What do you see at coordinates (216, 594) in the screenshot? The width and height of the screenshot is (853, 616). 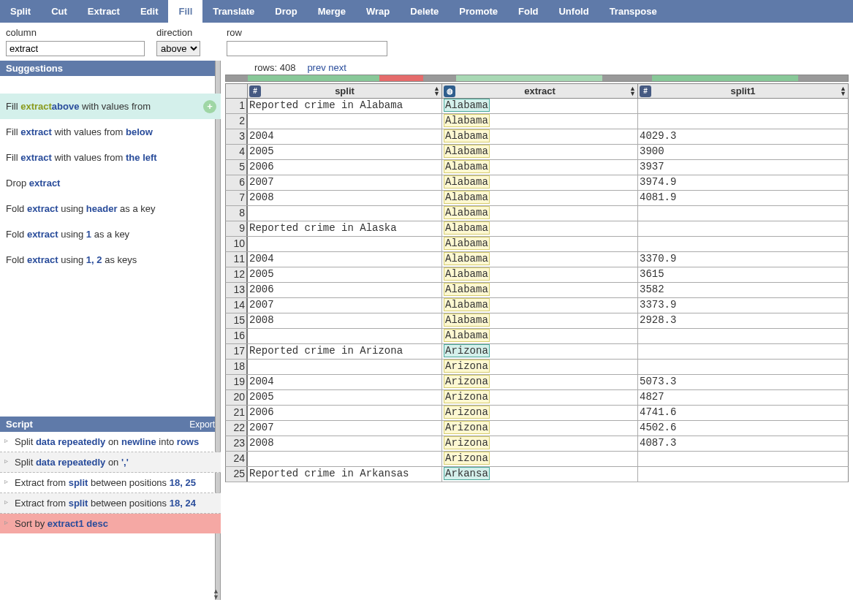 I see `script-reorder-arrows: ▲ ▼` at bounding box center [216, 594].